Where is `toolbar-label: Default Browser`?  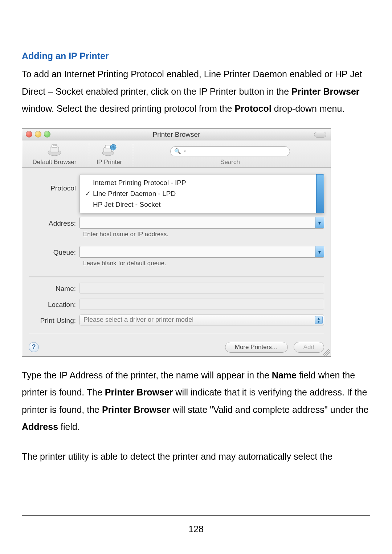
toolbar-label: Default Browser is located at coordinates (54, 162).